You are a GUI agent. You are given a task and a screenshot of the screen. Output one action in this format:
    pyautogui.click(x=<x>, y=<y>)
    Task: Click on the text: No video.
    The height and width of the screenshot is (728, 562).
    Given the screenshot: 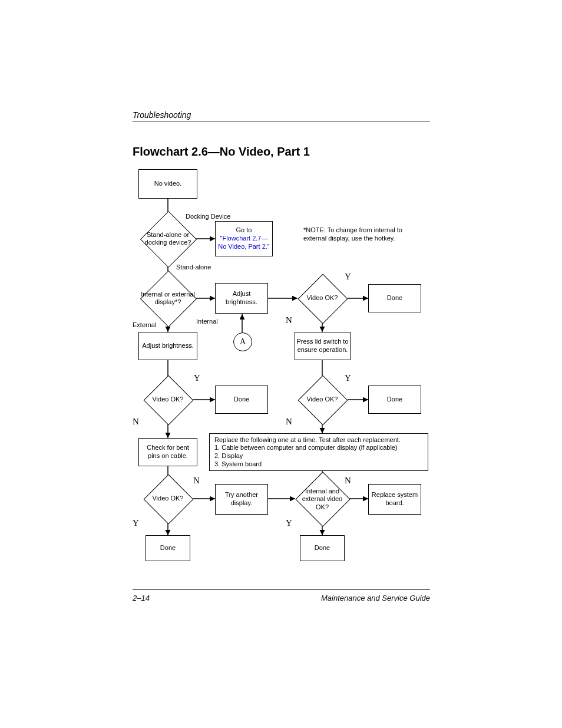 What is the action you would take?
    pyautogui.click(x=168, y=184)
    